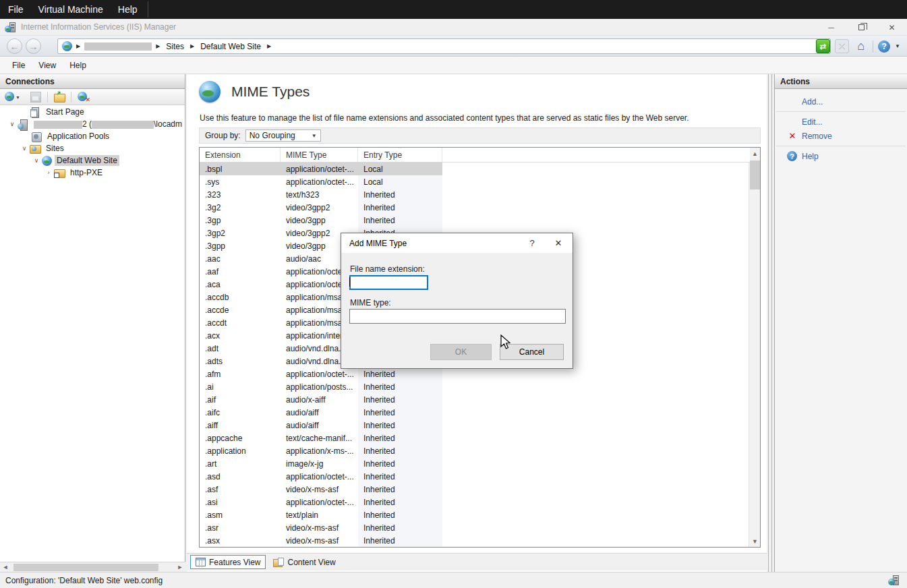 The image size is (907, 588). I want to click on table-row: .aiapplication/posts...Inherited, so click(475, 387).